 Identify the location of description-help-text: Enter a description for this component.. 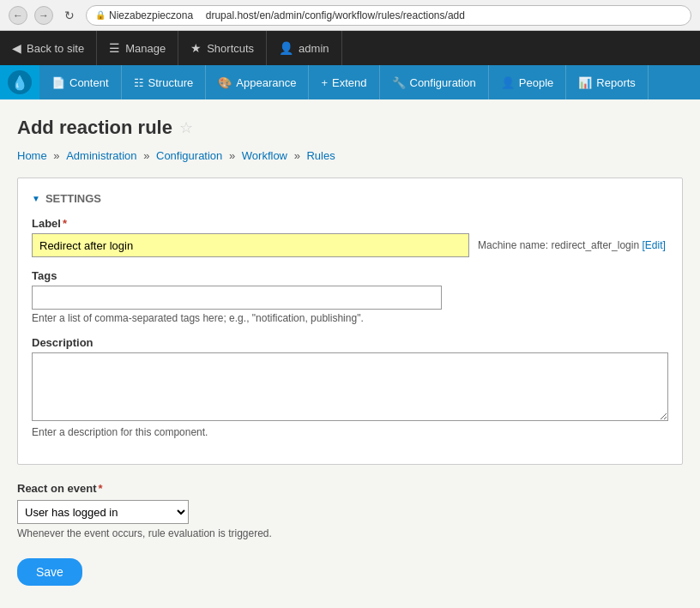
(350, 432).